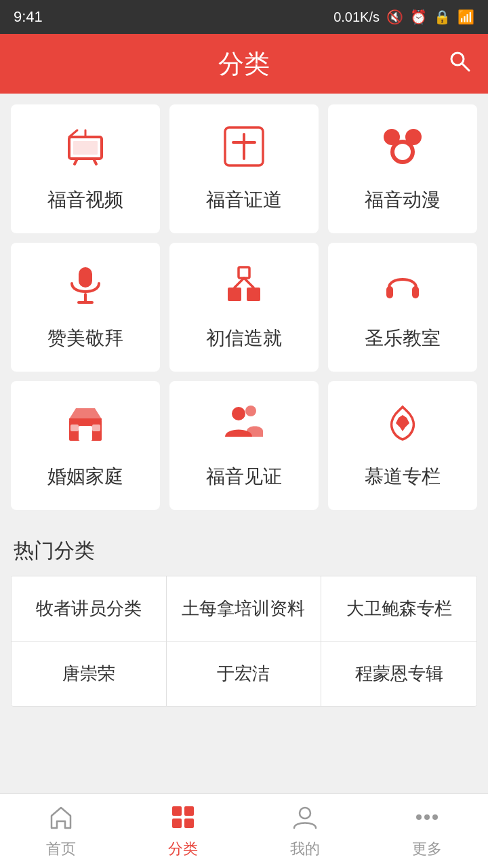 Image resolution: width=488 pixels, height=868 pixels. I want to click on category-item-music-classroom: 圣乐教室, so click(403, 307).